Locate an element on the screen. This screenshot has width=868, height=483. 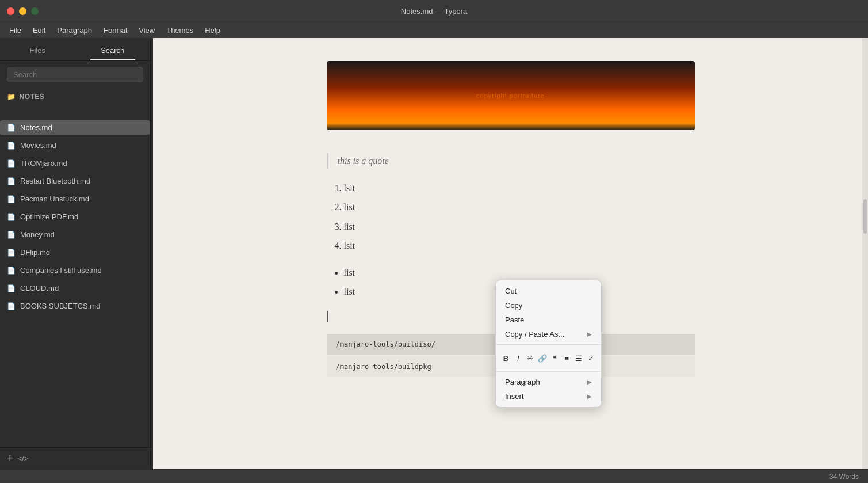
file-name: Pacman Unstuck.md is located at coordinates (55, 199).